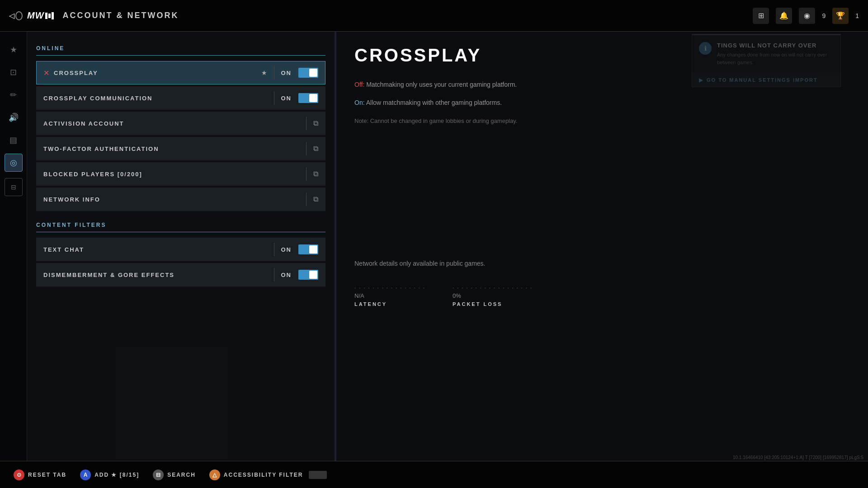 The image size is (868, 488). I want to click on sidebar-item-hud: ✏, so click(14, 95).